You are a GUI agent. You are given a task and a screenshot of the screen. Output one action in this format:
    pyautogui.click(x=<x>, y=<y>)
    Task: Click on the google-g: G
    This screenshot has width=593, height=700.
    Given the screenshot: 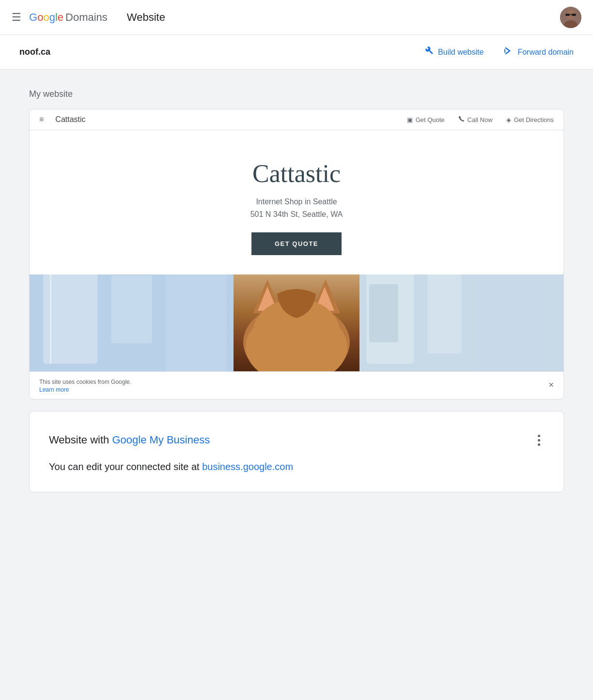 What is the action you would take?
    pyautogui.click(x=33, y=17)
    